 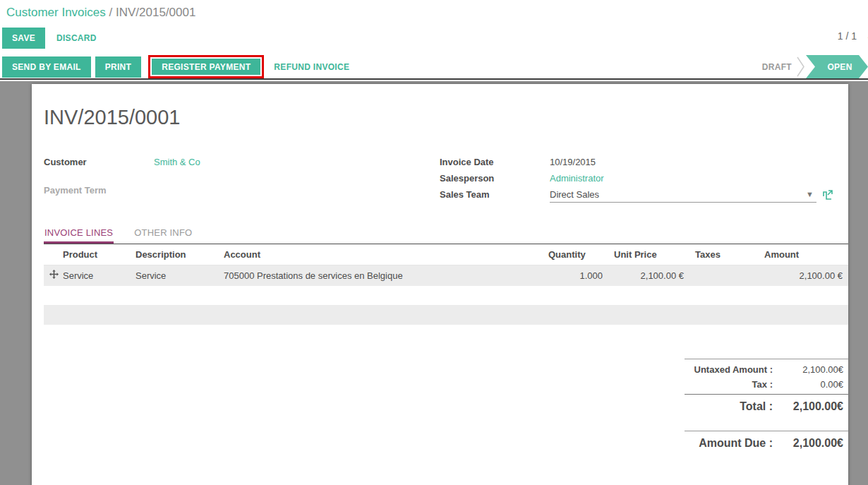 I want to click on amount-due-row: Amount Due : 2,100.00€, so click(x=766, y=443).